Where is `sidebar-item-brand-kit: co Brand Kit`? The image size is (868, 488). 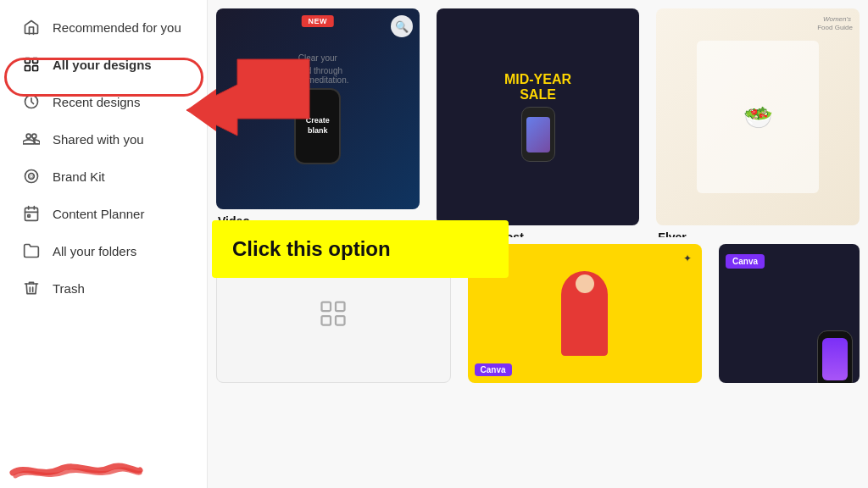
sidebar-item-brand-kit: co Brand Kit is located at coordinates (103, 176).